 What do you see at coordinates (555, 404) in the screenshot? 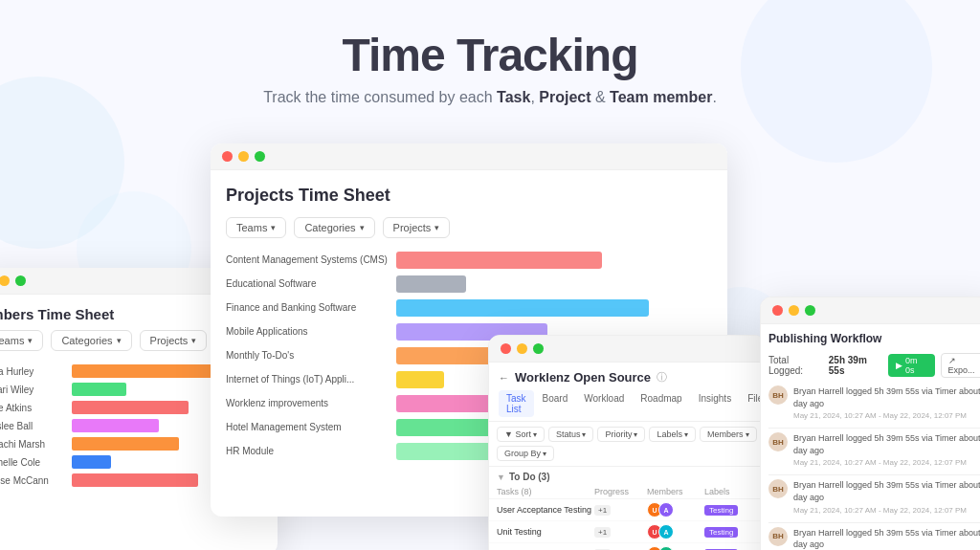
I see `task-nav-board: Board` at bounding box center [555, 404].